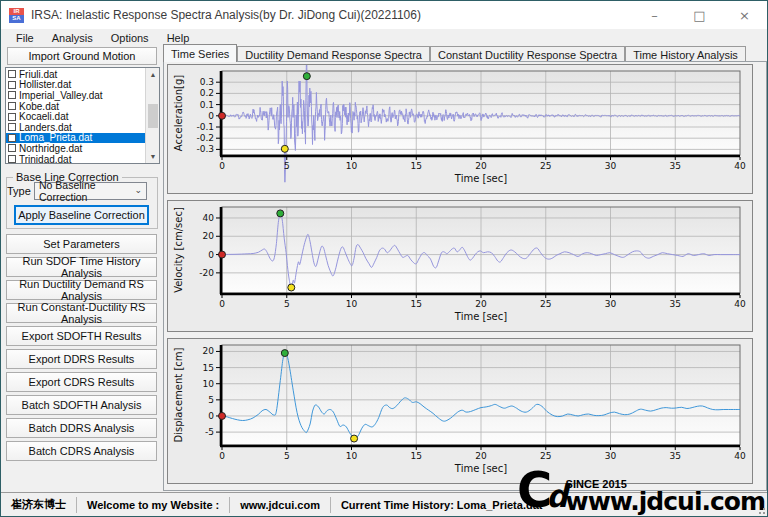  I want to click on file-item-kocaeli-dat: Kocaeli.dat, so click(76, 116).